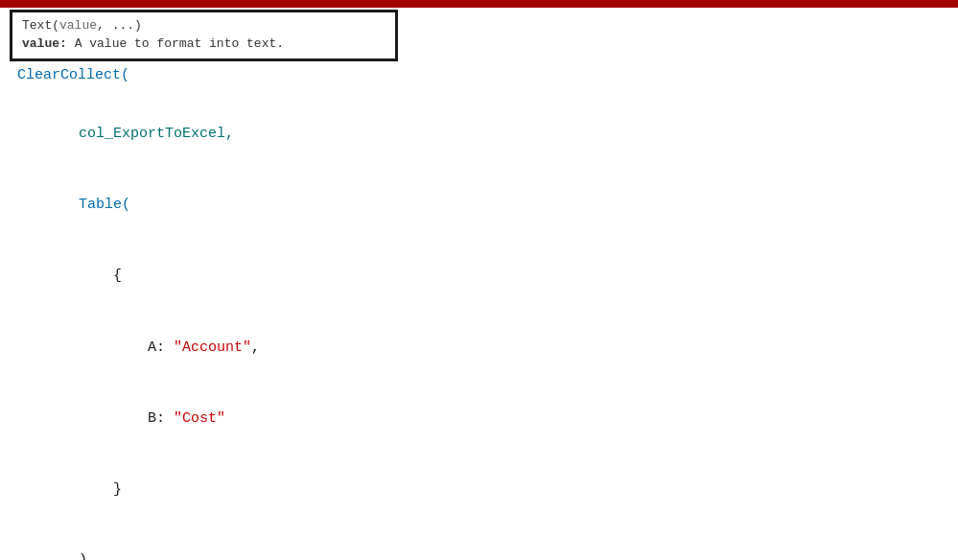  I want to click on tooltip-rest: , ...), so click(119, 25).